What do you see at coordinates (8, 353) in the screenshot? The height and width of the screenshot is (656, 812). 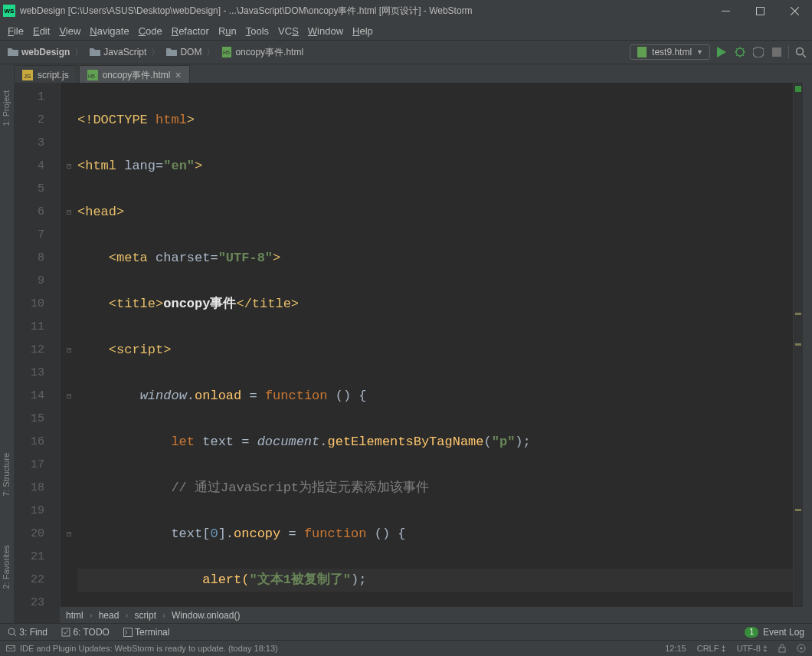 I see `left-tool-strip: 1: Project 7: Structure 2: Favorites` at bounding box center [8, 353].